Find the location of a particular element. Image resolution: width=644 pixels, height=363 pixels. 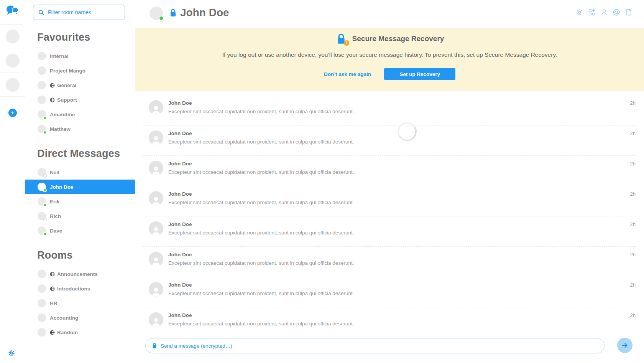

globe-icon is located at coordinates (52, 100).